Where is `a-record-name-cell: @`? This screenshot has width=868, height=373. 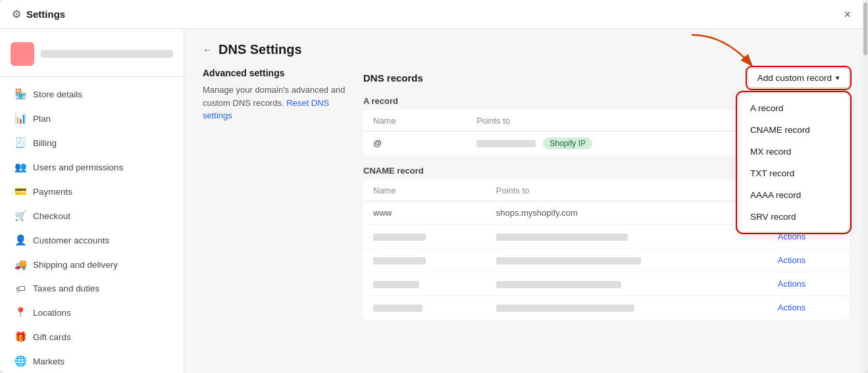 a-record-name-cell: @ is located at coordinates (416, 143).